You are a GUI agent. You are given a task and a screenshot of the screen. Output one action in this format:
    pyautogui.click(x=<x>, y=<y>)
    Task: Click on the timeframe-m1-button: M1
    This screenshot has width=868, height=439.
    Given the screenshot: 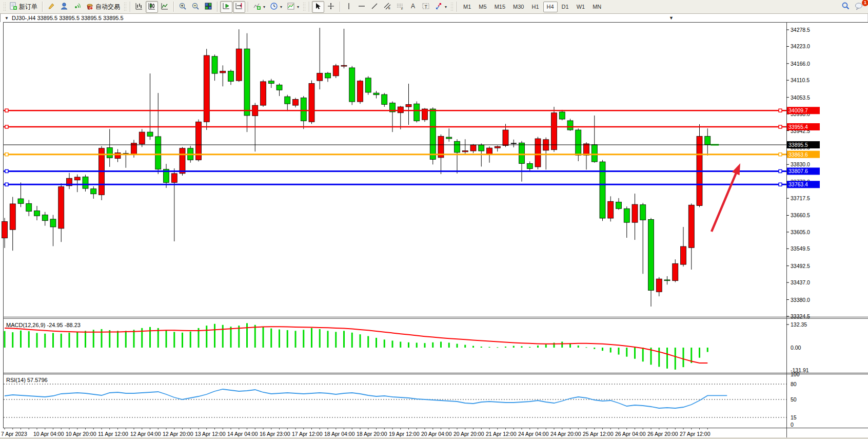 What is the action you would take?
    pyautogui.click(x=467, y=7)
    